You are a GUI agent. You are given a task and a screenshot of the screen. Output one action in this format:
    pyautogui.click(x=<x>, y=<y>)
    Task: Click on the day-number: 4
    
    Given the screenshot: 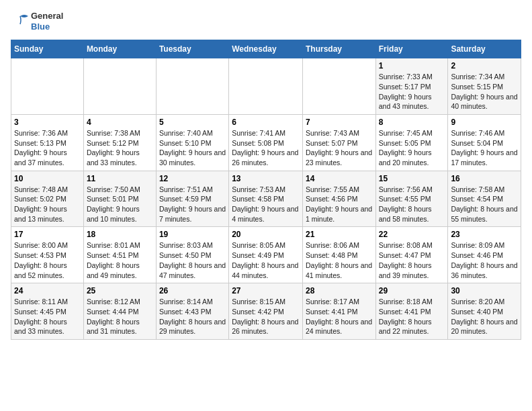 What is the action you would take?
    pyautogui.click(x=120, y=122)
    